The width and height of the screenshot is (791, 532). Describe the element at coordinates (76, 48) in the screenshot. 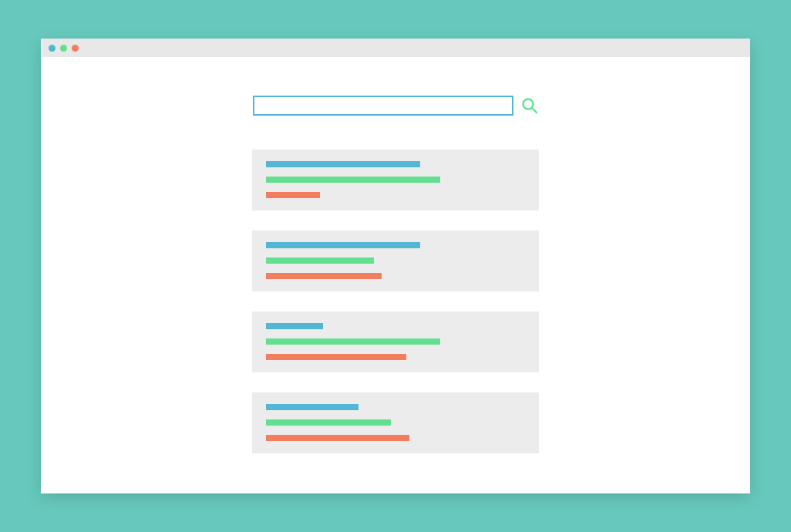

I see `zoom-window-button` at that location.